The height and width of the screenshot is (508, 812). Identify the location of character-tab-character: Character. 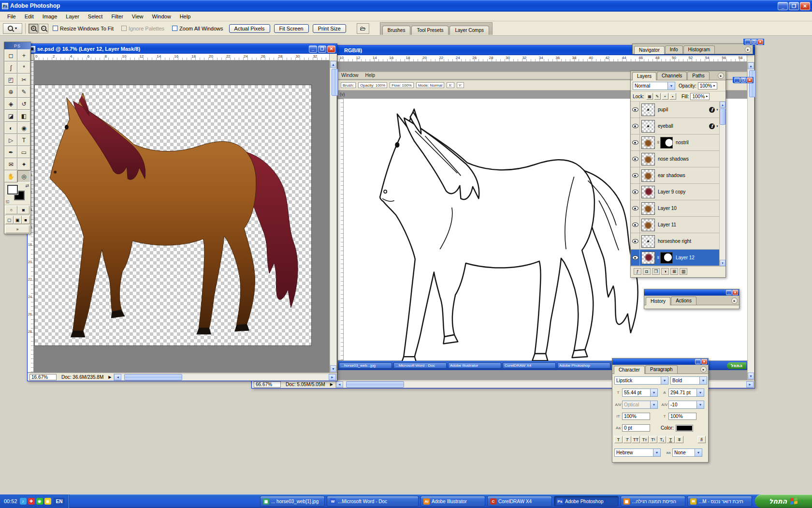
(629, 370).